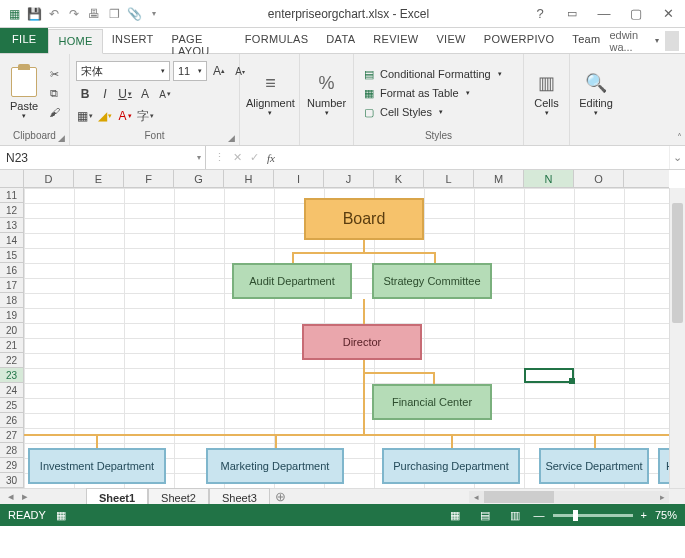 The image size is (685, 558). Describe the element at coordinates (515, 515) in the screenshot. I see `page-break-view-icon: ▥` at that location.